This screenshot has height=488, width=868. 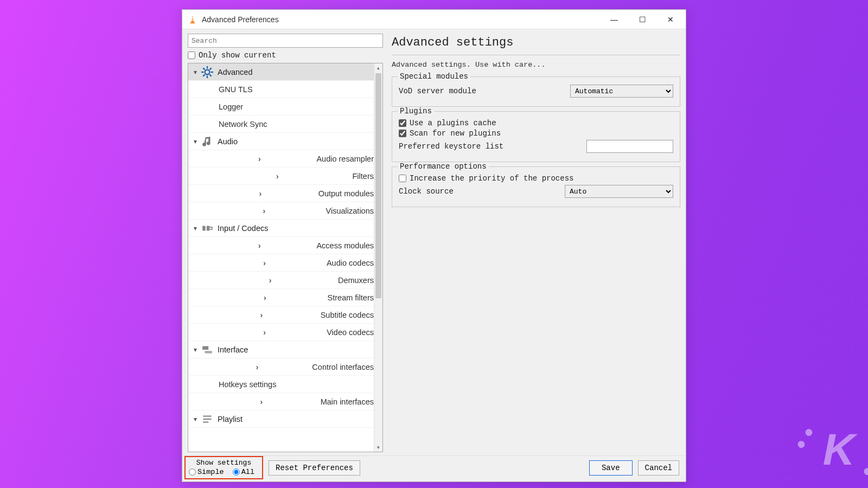 What do you see at coordinates (378, 258) in the screenshot?
I see `tree-scrollbar: ▴ ▾` at bounding box center [378, 258].